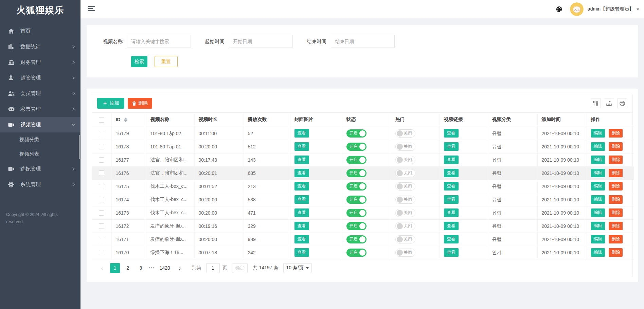  Describe the element at coordinates (165, 268) in the screenshot. I see `page-button-1420: 1420` at that location.